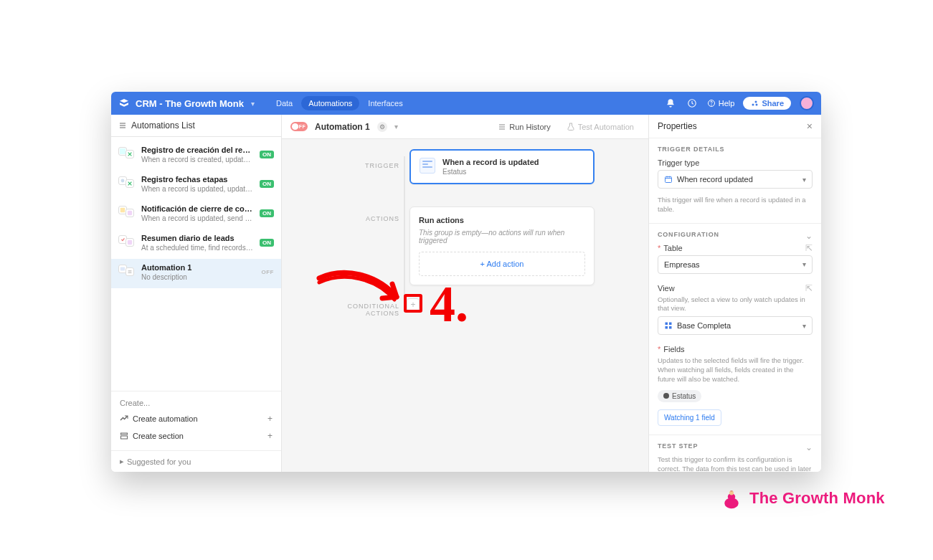  What do you see at coordinates (690, 417) in the screenshot?
I see `watching-fields-pill: Watching 1 field` at bounding box center [690, 417].